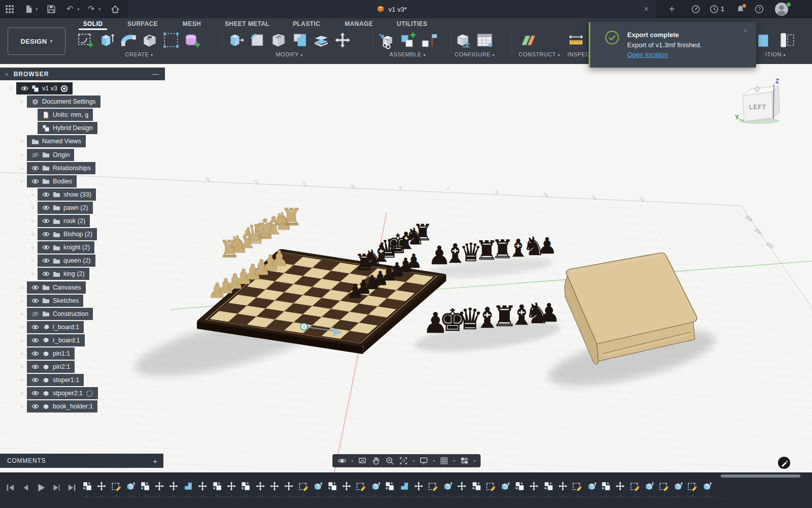  What do you see at coordinates (115, 9) in the screenshot?
I see `home-icon` at bounding box center [115, 9].